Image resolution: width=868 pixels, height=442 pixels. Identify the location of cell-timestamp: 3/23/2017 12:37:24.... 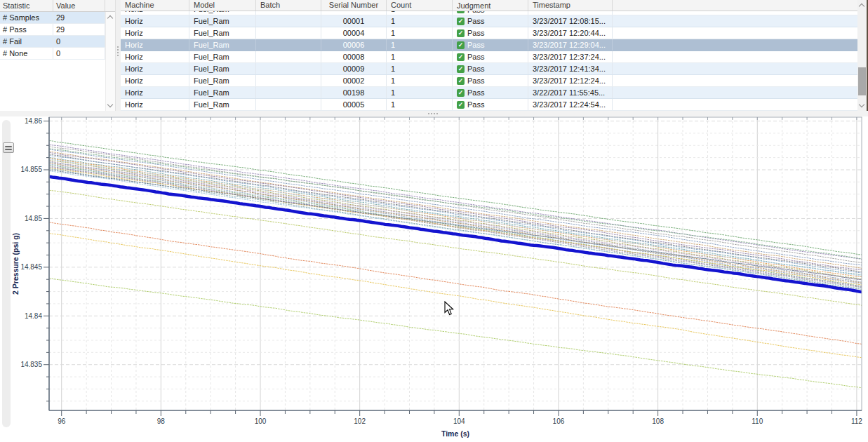
(570, 57).